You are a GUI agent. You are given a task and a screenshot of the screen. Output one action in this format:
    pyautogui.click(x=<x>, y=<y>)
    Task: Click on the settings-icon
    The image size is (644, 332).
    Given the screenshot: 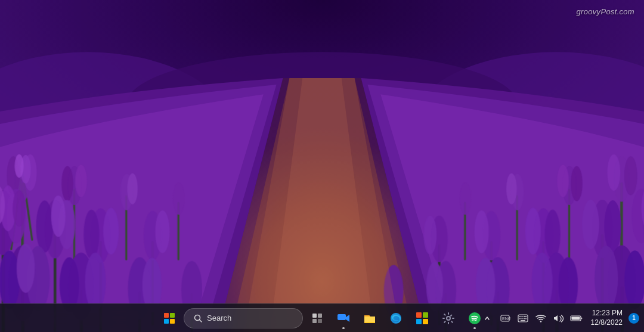 What is the action you would take?
    pyautogui.click(x=448, y=318)
    